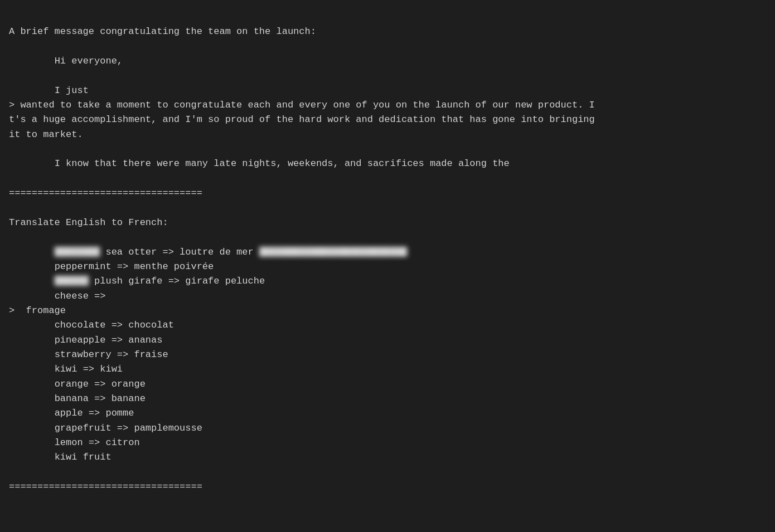  I want to click on indent-s2n, so click(32, 457).